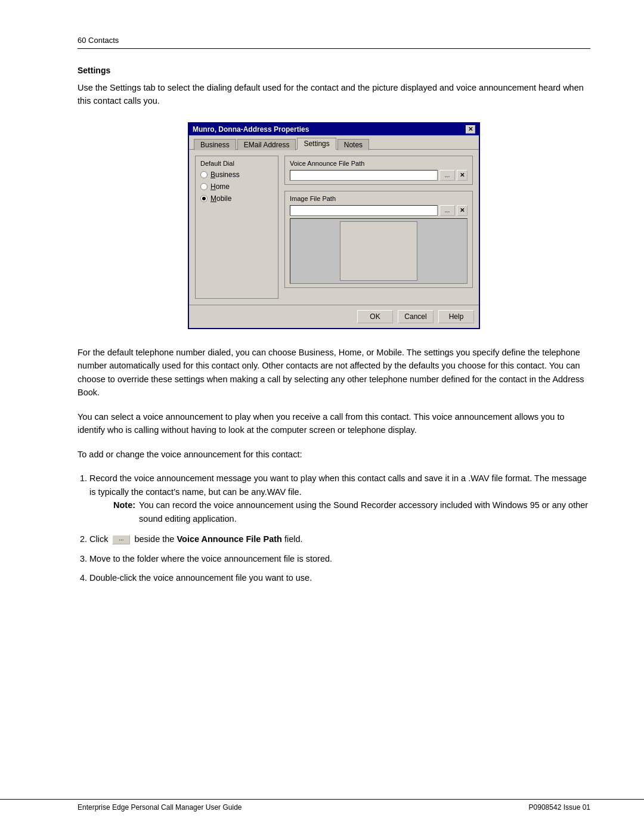 This screenshot has height=833, width=644. I want to click on note-text: You can record the voice announcement us…, so click(365, 512).